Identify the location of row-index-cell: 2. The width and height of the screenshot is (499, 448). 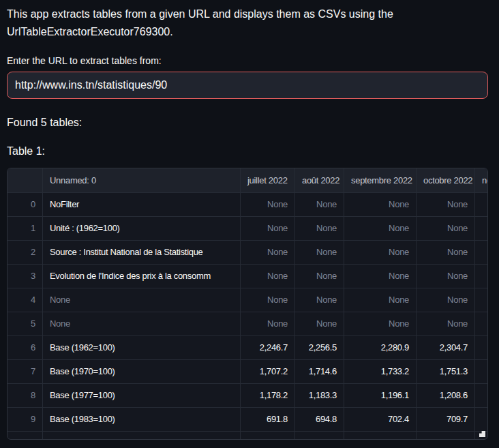
(25, 252).